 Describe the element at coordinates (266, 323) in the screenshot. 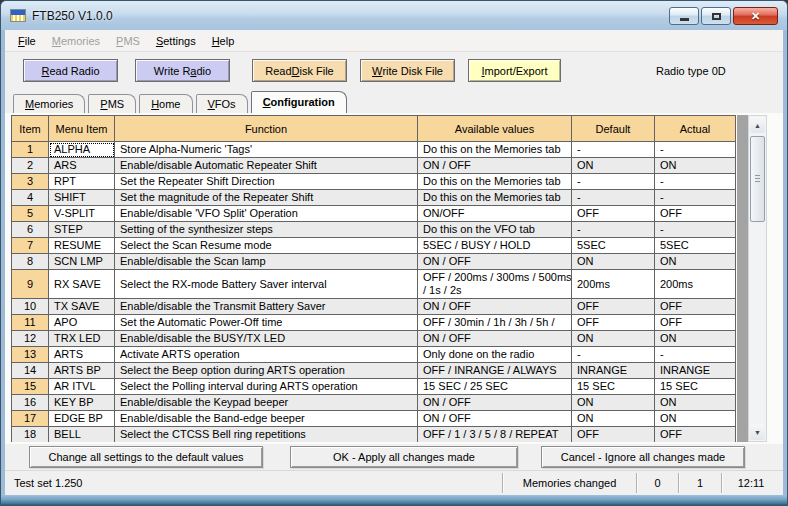

I see `cell-function: Set the Automatic Power-Off time` at that location.